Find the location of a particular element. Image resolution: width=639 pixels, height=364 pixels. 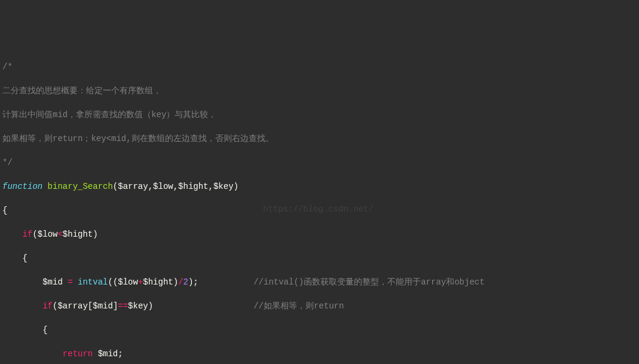

operator: = is located at coordinates (70, 282).